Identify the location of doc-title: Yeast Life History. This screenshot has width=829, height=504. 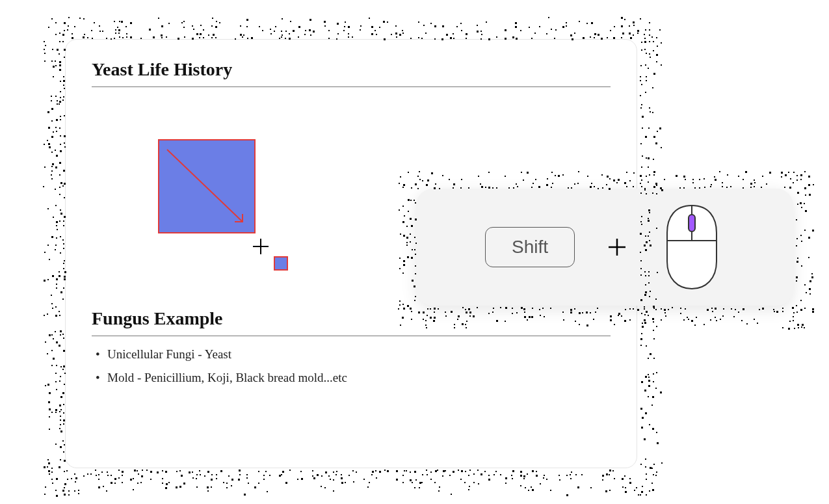
(351, 73).